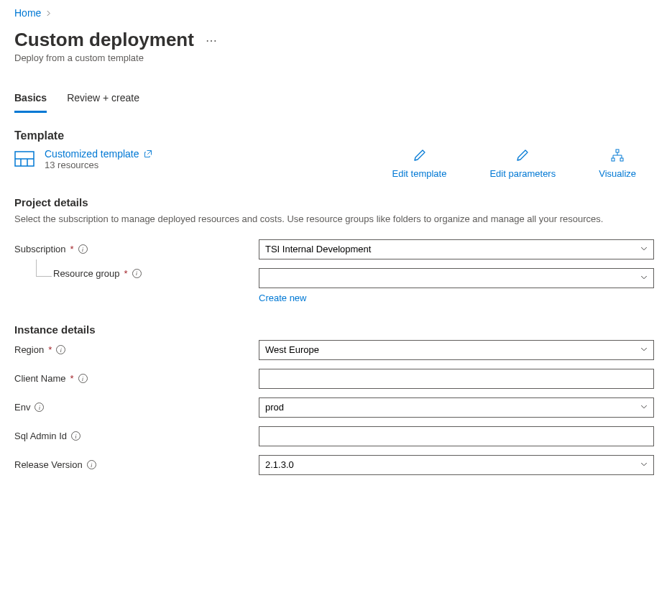  I want to click on tree-connector, so click(44, 268).